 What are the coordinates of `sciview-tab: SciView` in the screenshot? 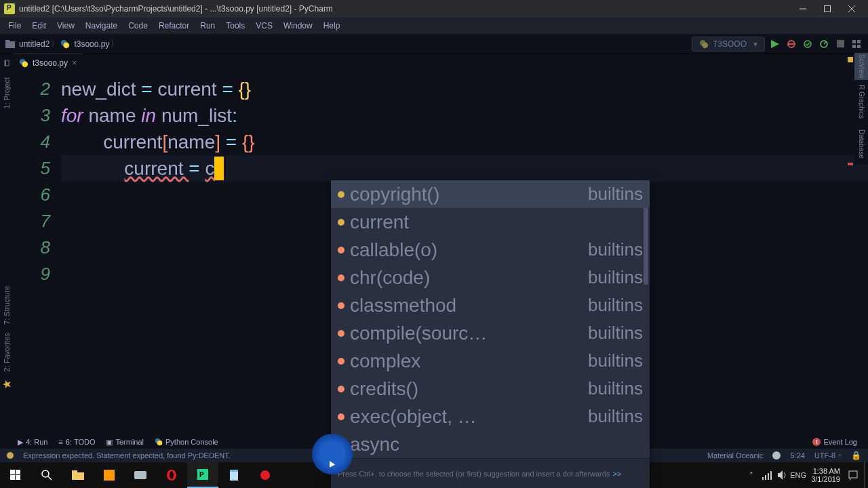 It's located at (861, 66).